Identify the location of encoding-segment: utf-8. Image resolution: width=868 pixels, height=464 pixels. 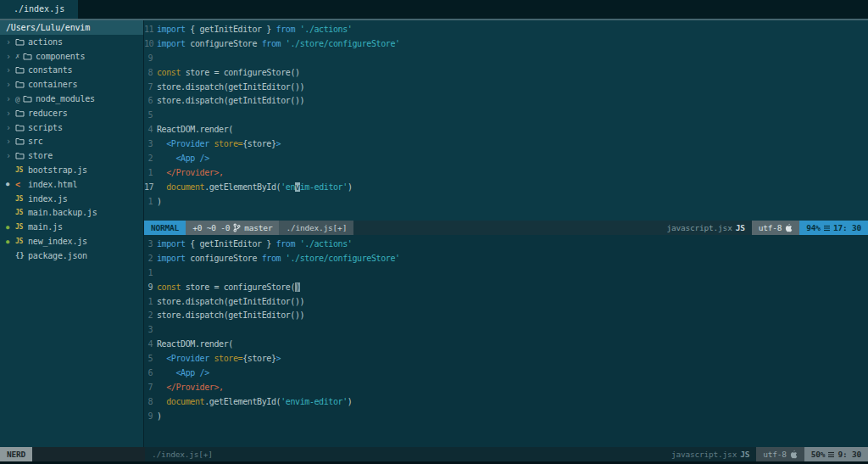
(776, 227).